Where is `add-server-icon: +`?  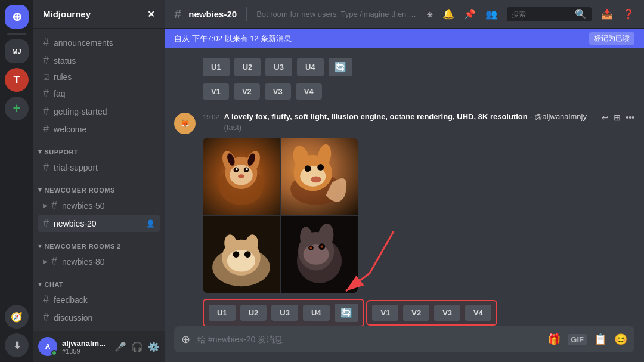
add-server-icon: + is located at coordinates (17, 109).